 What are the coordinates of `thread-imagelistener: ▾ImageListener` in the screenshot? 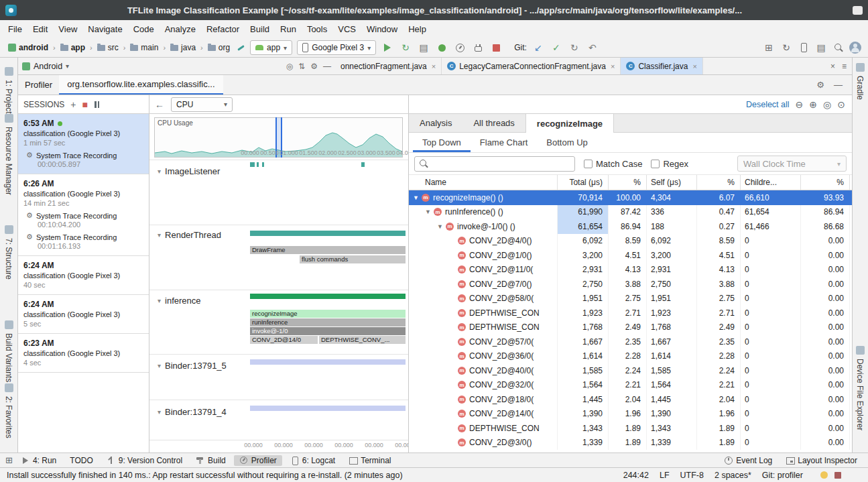 It's located at (189, 172).